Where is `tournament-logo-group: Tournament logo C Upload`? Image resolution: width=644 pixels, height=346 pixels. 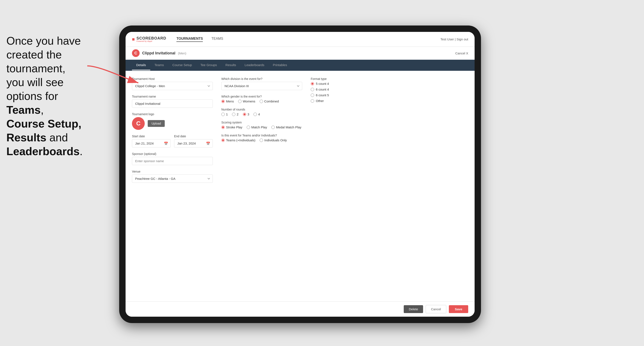 tournament-logo-group: Tournament logo C Upload is located at coordinates (172, 121).